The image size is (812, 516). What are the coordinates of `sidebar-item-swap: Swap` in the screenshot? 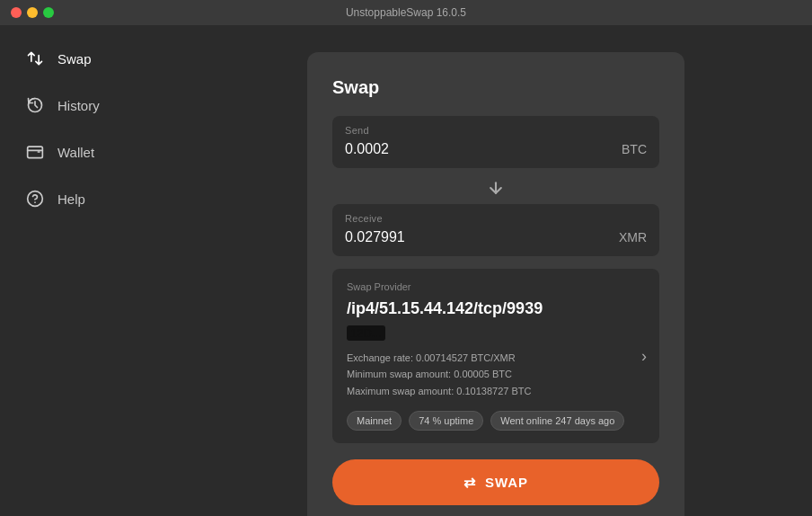 It's located at (90, 58).